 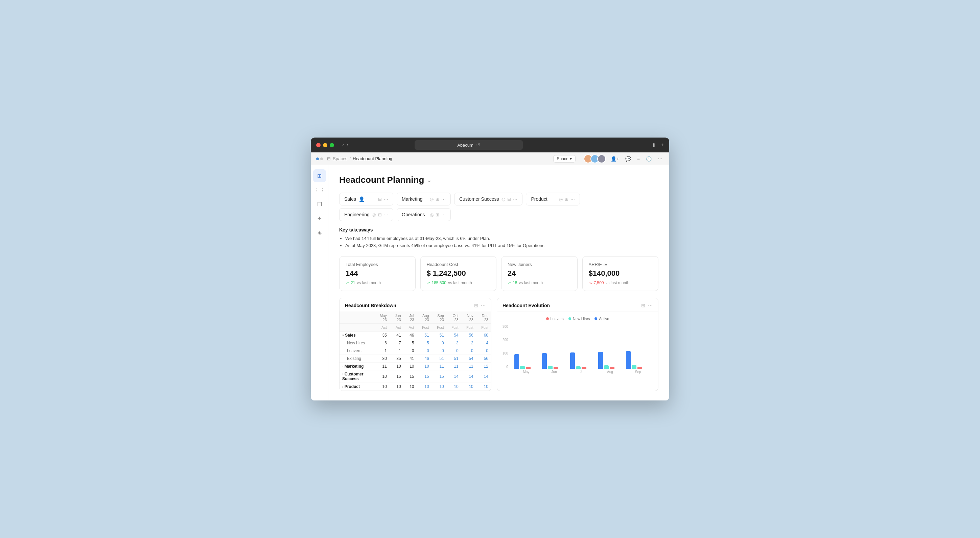 I want to click on col-aug23: Aug 23, so click(x=425, y=318).